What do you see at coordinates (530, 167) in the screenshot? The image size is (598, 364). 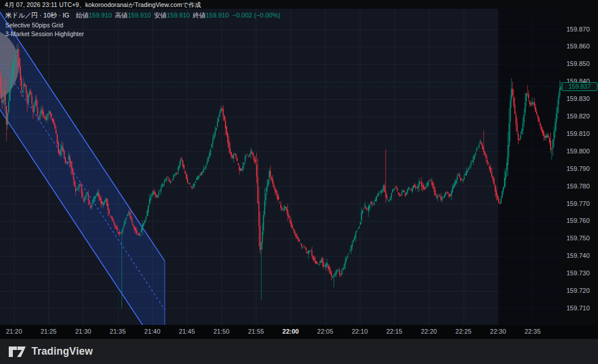 I see `session-highlight-band` at bounding box center [530, 167].